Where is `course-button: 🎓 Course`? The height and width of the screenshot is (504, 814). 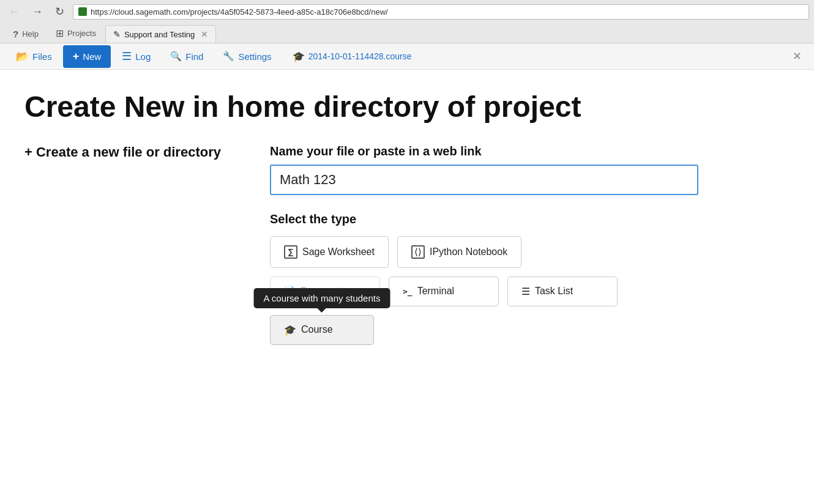
course-button: 🎓 Course is located at coordinates (322, 330).